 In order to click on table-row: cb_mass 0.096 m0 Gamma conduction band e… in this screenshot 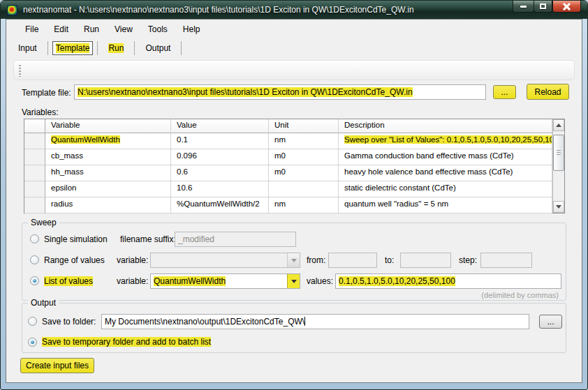, I will do `click(288, 158)`.